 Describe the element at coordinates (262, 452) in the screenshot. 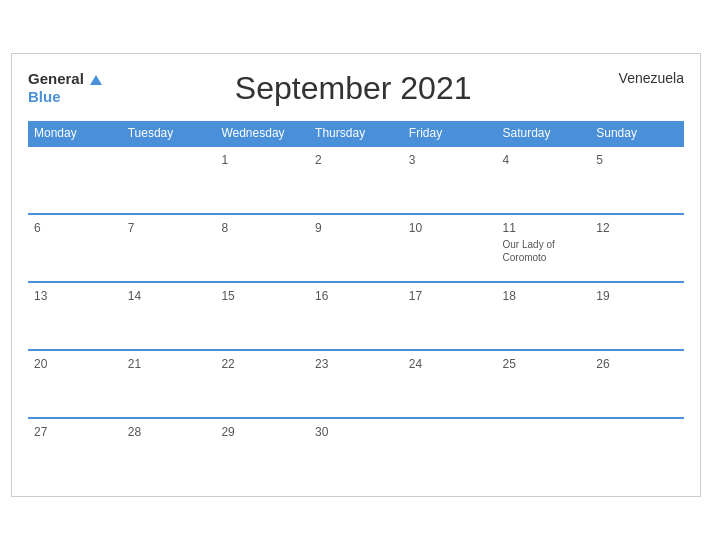

I see `calendar-cell: 29` at that location.